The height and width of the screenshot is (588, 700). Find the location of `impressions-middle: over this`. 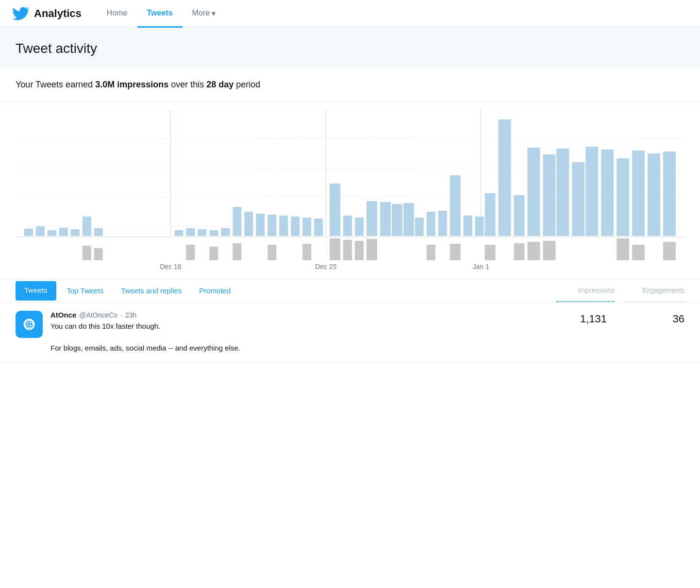

impressions-middle: over this is located at coordinates (187, 84).